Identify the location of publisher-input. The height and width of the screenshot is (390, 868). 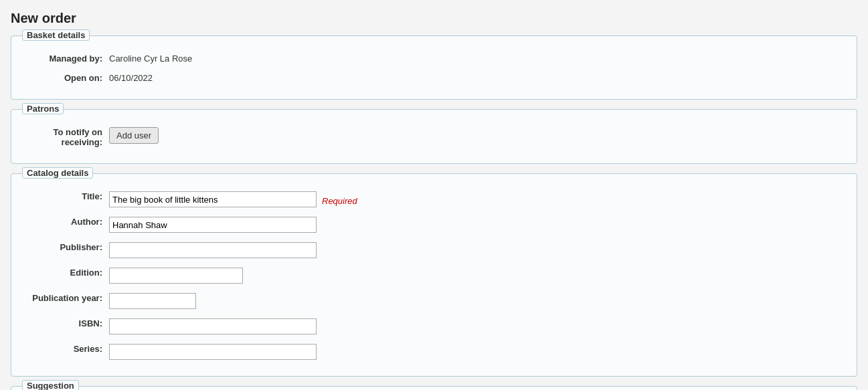
(213, 250).